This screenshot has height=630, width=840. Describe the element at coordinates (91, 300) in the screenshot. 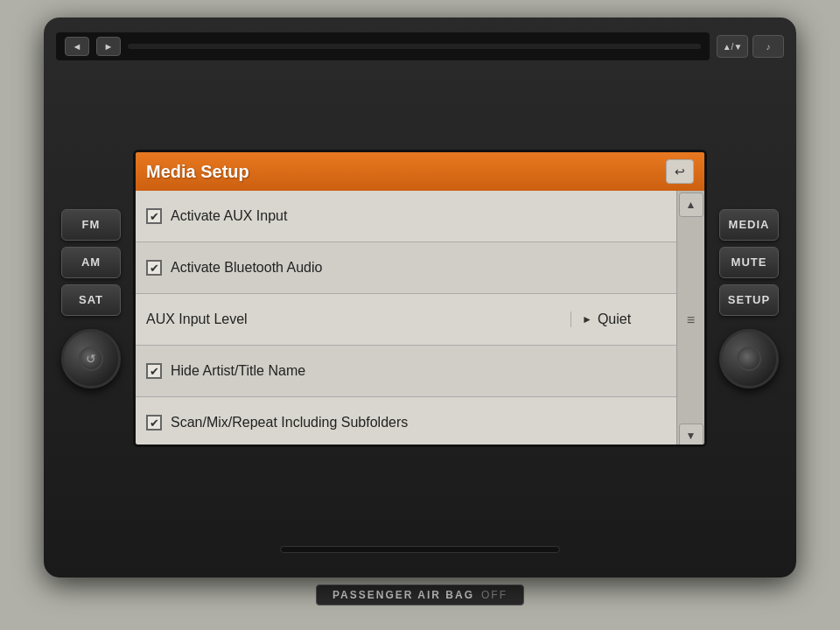

I see `sat-button: SAT` at that location.